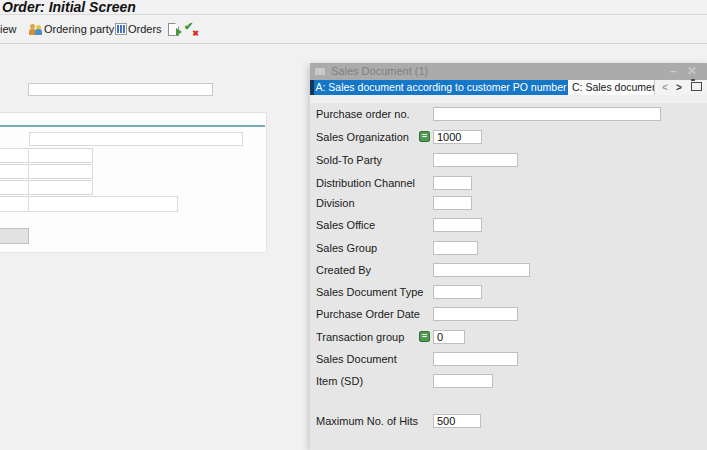  I want to click on minimize-icon: –, so click(674, 71).